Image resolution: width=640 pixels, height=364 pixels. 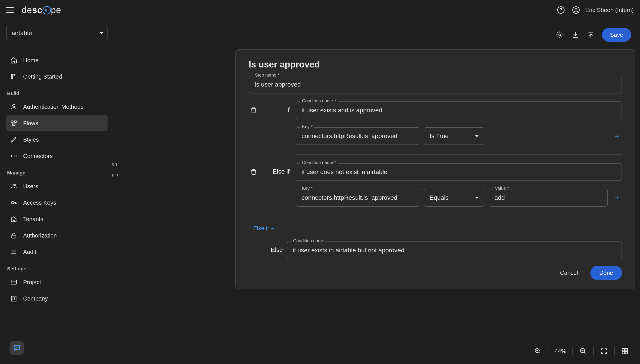 What do you see at coordinates (560, 35) in the screenshot?
I see `settings-gear-icon` at bounding box center [560, 35].